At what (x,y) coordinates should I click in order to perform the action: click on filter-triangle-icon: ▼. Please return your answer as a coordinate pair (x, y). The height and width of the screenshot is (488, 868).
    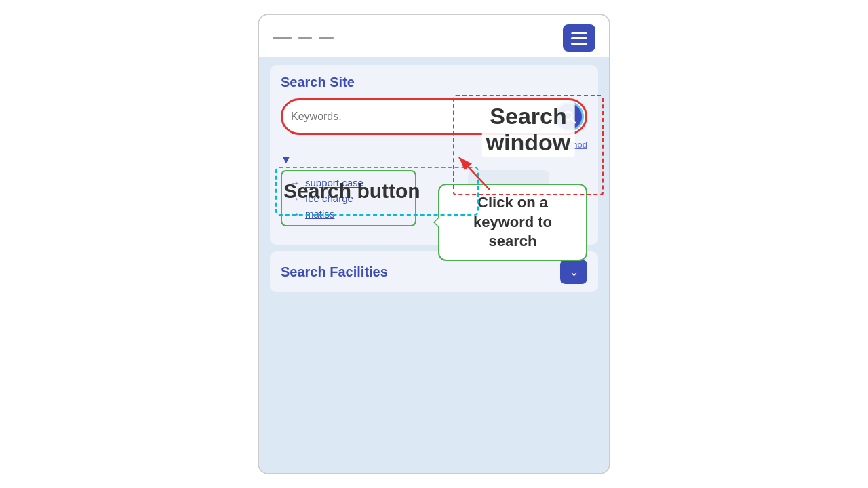
    Looking at the image, I should click on (286, 160).